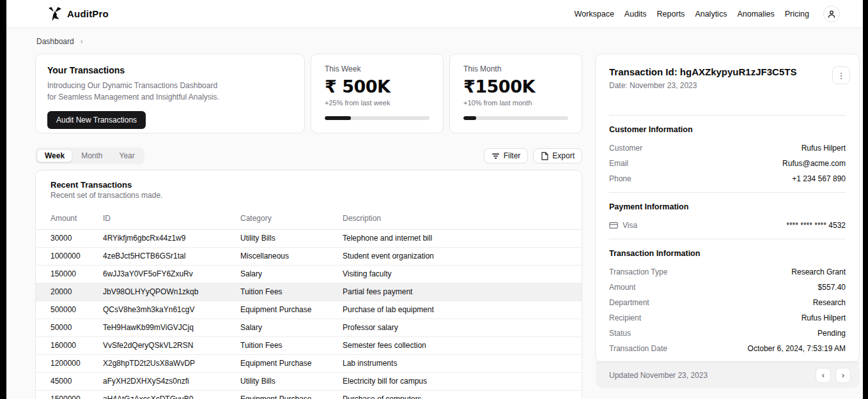 This screenshot has height=399, width=868. Describe the element at coordinates (671, 14) in the screenshot. I see `nav-item-reports: Reports` at that location.